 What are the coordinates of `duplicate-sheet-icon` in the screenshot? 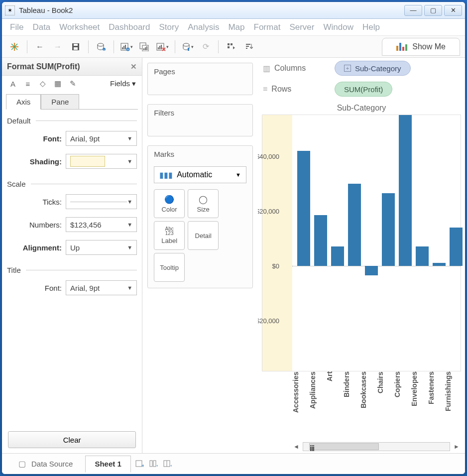 It's located at (144, 47).